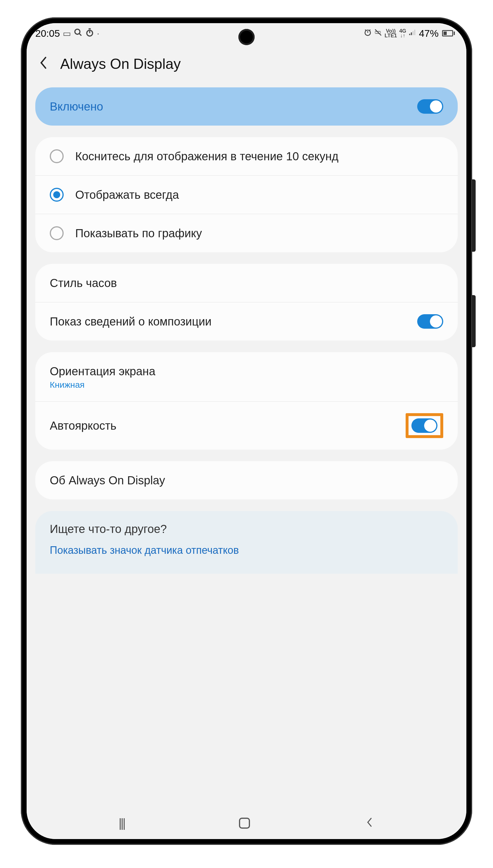 Image resolution: width=493 pixels, height=868 pixels. Describe the element at coordinates (259, 195) in the screenshot. I see `radio-label: Отображать всегда` at that location.